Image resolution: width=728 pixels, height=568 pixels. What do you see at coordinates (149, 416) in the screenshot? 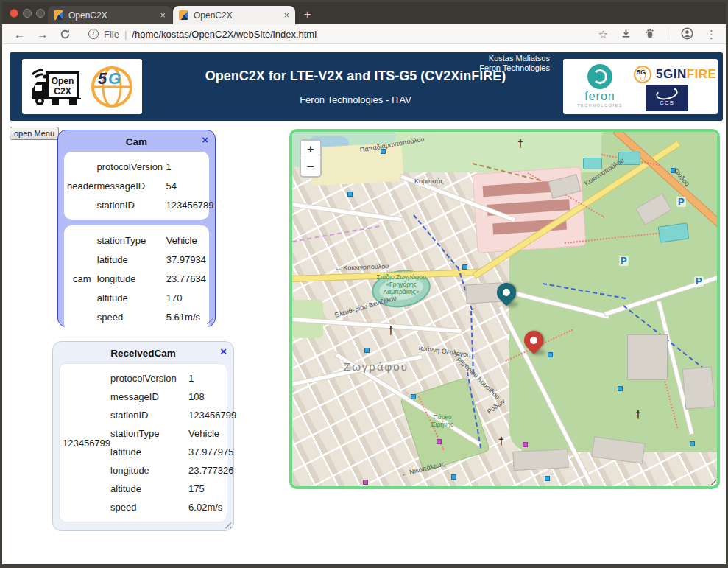
I see `field-key: stationID` at bounding box center [149, 416].